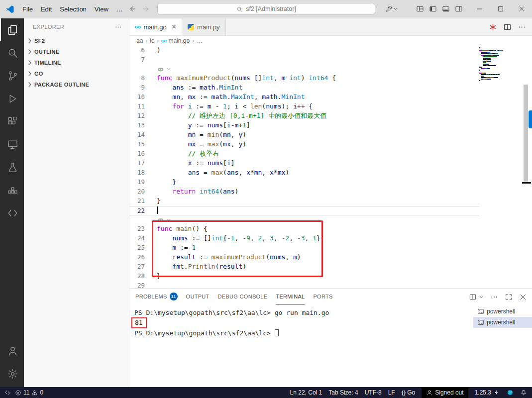 This screenshot has width=532, height=398. I want to click on forward-icon, so click(146, 9).